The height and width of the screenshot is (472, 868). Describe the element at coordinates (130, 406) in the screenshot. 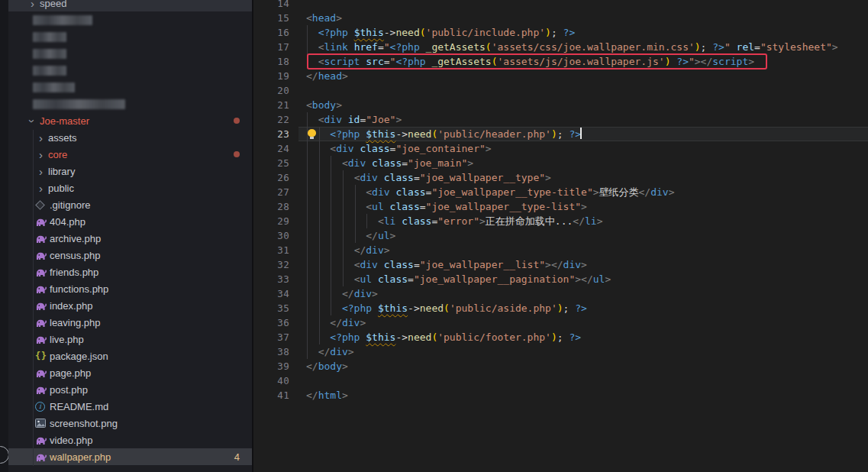

I see `sidebar-item-readme-md: iREADME.md` at that location.